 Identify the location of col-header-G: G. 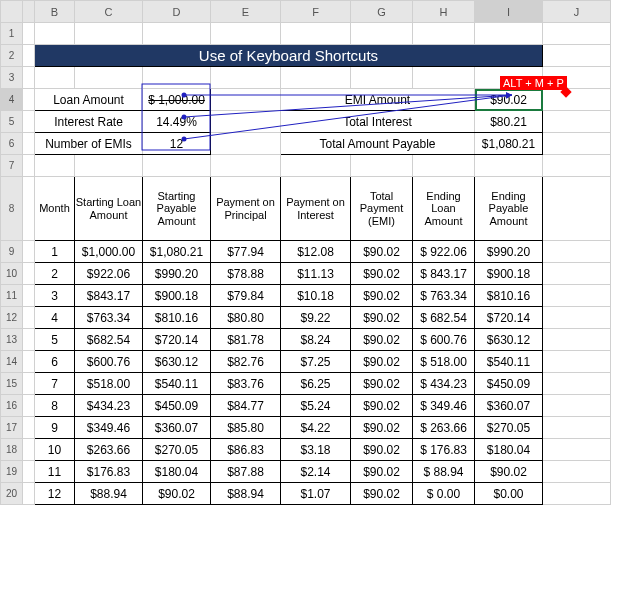
(382, 12).